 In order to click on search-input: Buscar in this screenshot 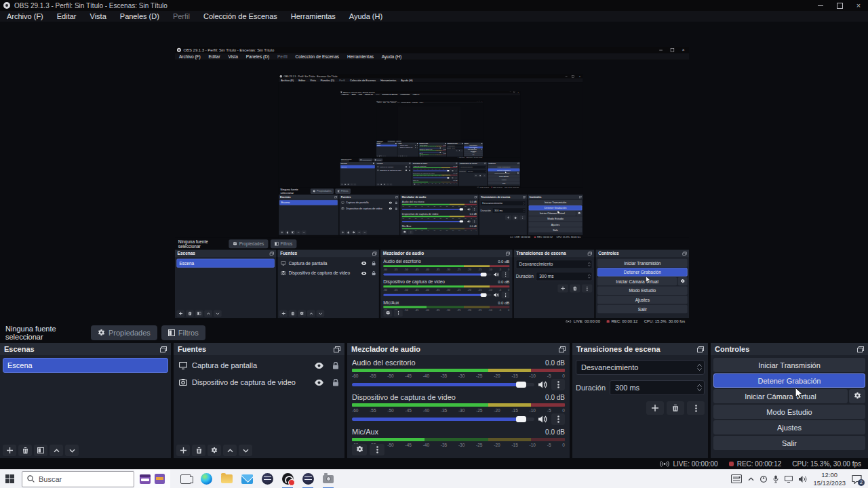, I will do `click(78, 479)`.